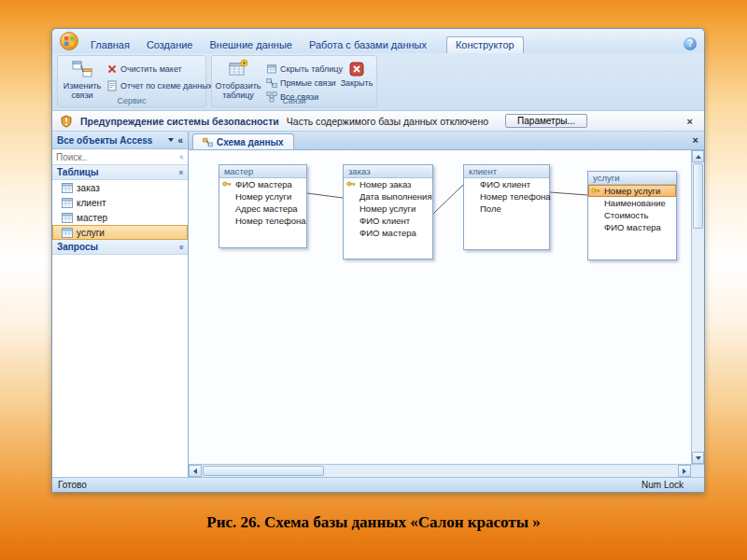 Image resolution: width=747 pixels, height=560 pixels. What do you see at coordinates (491, 209) in the screenshot?
I see `field-name: Поле` at bounding box center [491, 209].